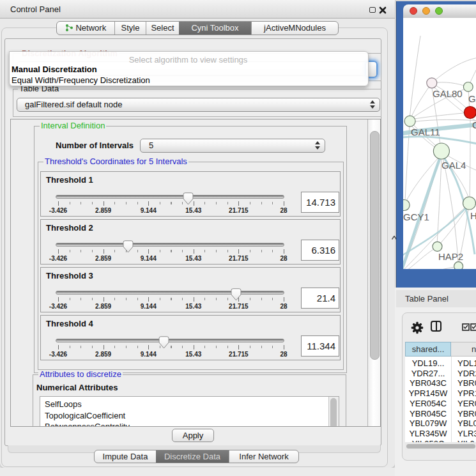 This screenshot has width=476, height=476. Describe the element at coordinates (417, 217) in the screenshot. I see `svg-text: GCY1` at that location.